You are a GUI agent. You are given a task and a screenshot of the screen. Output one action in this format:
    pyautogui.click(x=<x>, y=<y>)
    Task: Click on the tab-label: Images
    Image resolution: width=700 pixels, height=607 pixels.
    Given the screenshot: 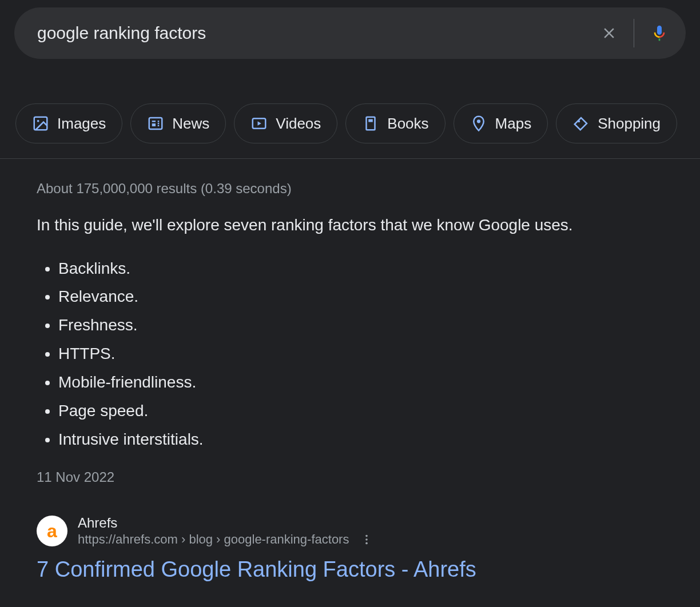 What is the action you would take?
    pyautogui.click(x=81, y=123)
    